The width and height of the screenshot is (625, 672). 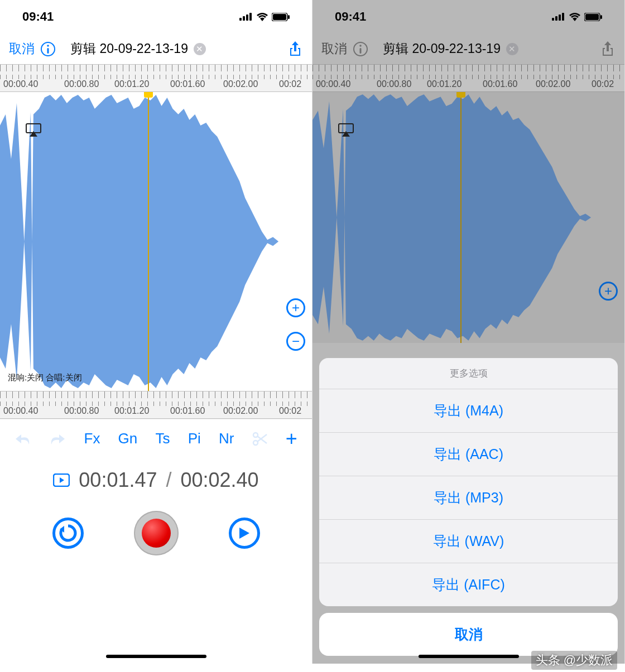 I want to click on sheet-cancel-button: 取消, so click(x=469, y=635).